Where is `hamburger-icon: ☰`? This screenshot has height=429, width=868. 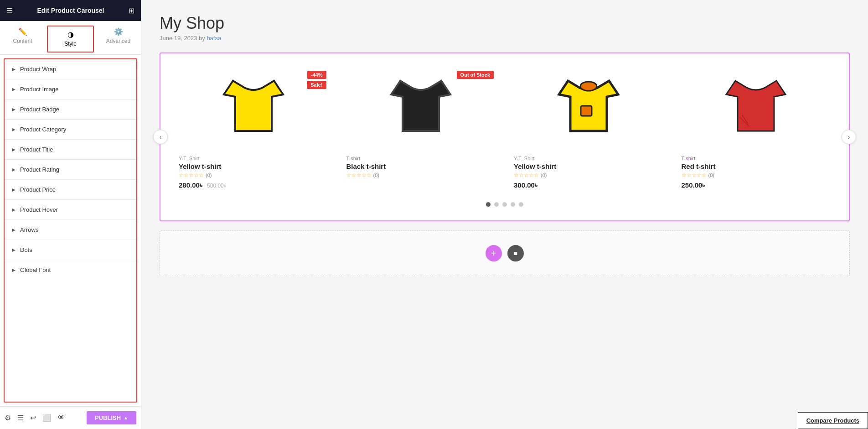
hamburger-icon: ☰ is located at coordinates (10, 11).